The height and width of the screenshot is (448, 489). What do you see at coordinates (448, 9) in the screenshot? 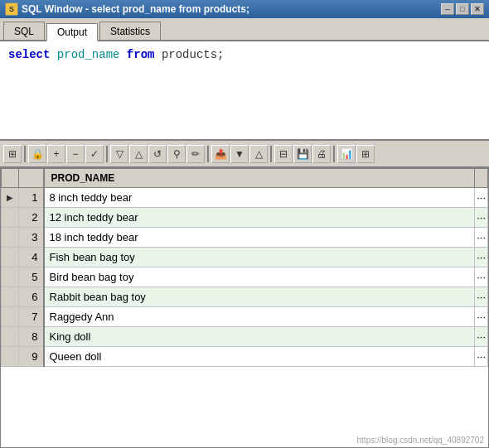
I see `minimize-button: ─` at bounding box center [448, 9].